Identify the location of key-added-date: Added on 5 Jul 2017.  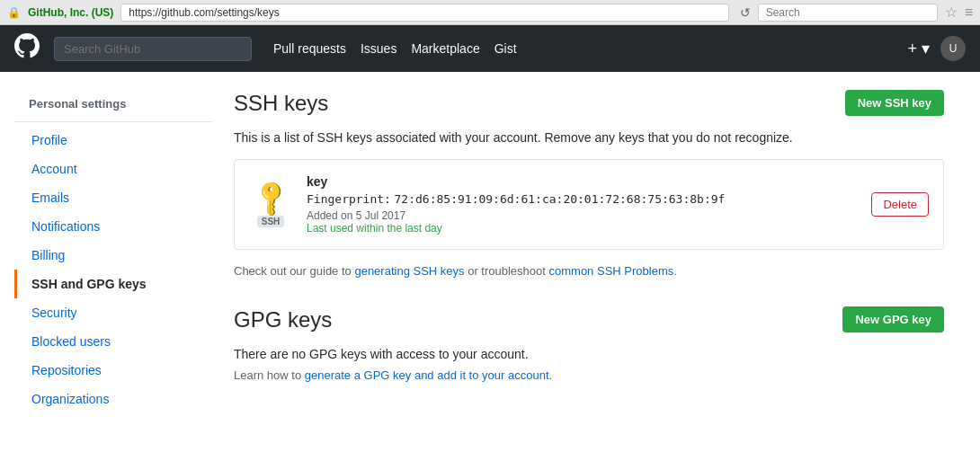
(582, 216).